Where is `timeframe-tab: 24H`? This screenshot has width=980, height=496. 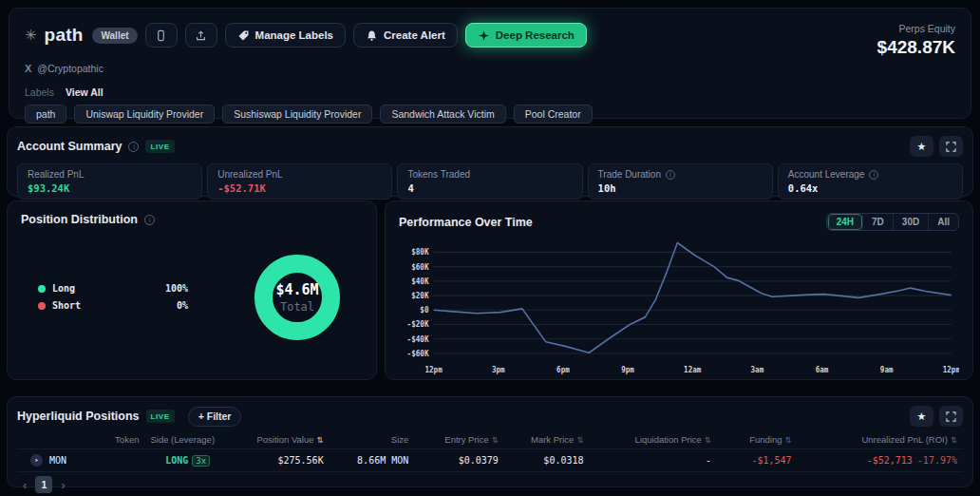
timeframe-tab: 24H is located at coordinates (845, 222).